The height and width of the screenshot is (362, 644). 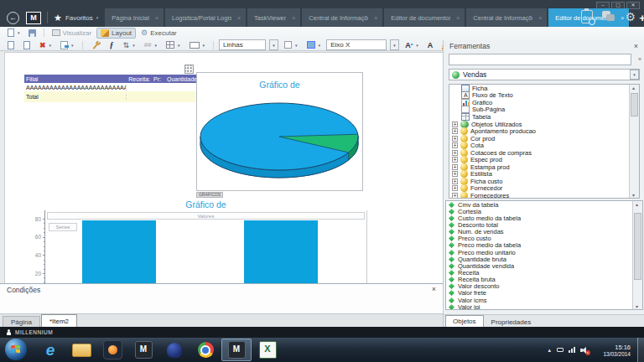 I want to click on taskbar-ie-button, so click(x=50, y=350).